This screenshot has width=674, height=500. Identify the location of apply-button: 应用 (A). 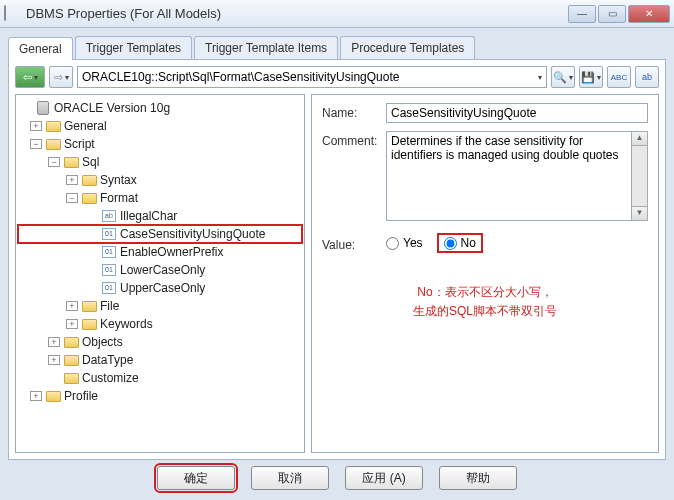
(384, 478).